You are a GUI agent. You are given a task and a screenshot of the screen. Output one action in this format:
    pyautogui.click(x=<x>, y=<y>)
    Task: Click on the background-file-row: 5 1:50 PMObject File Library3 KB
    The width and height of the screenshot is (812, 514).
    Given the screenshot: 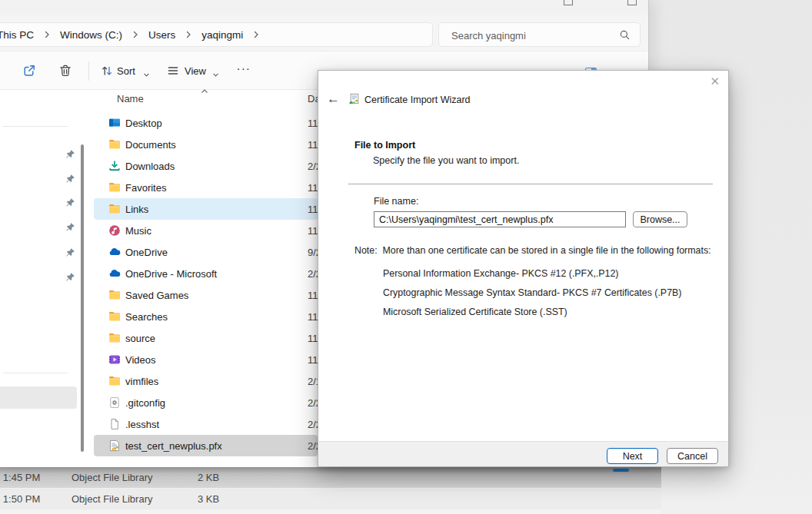 What is the action you would take?
    pyautogui.click(x=331, y=499)
    